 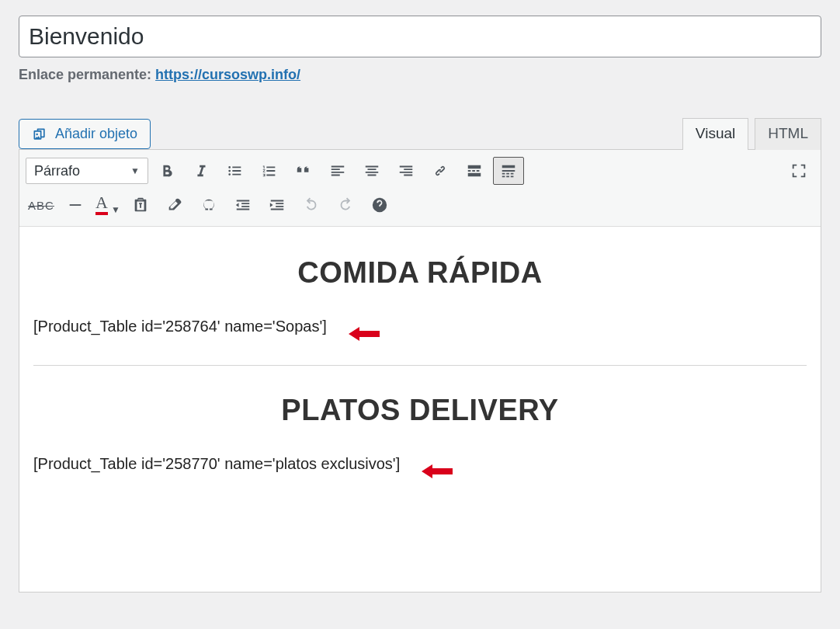 I want to click on link-button, so click(x=440, y=171).